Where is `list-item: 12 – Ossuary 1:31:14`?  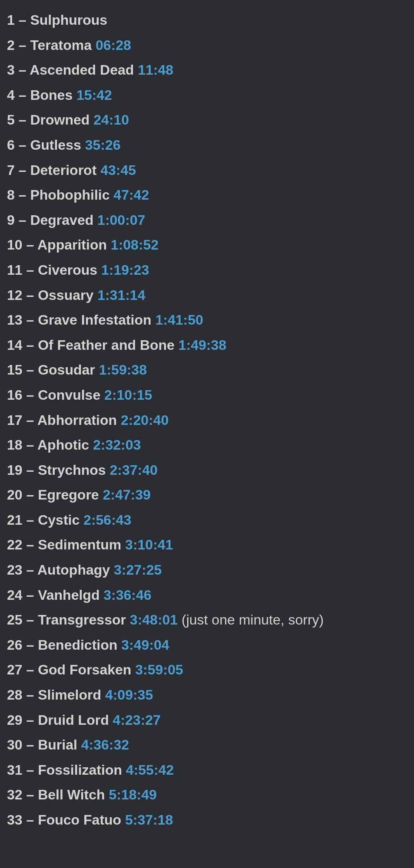 list-item: 12 – Ossuary 1:31:14 is located at coordinates (207, 296).